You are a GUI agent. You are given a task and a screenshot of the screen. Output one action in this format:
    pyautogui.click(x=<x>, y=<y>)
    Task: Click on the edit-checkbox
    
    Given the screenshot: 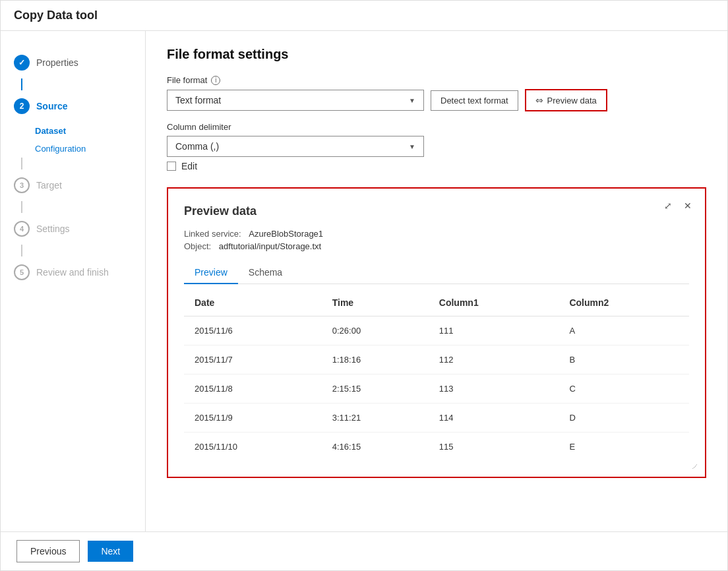 What is the action you would take?
    pyautogui.click(x=171, y=166)
    